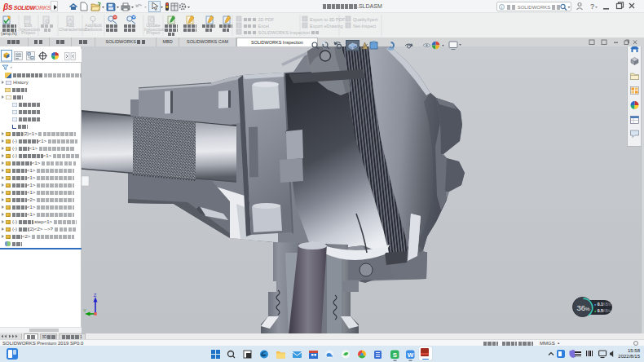 The height and width of the screenshot is (362, 644). What do you see at coordinates (395, 355) in the screenshot?
I see `svg-text: S` at bounding box center [395, 355].